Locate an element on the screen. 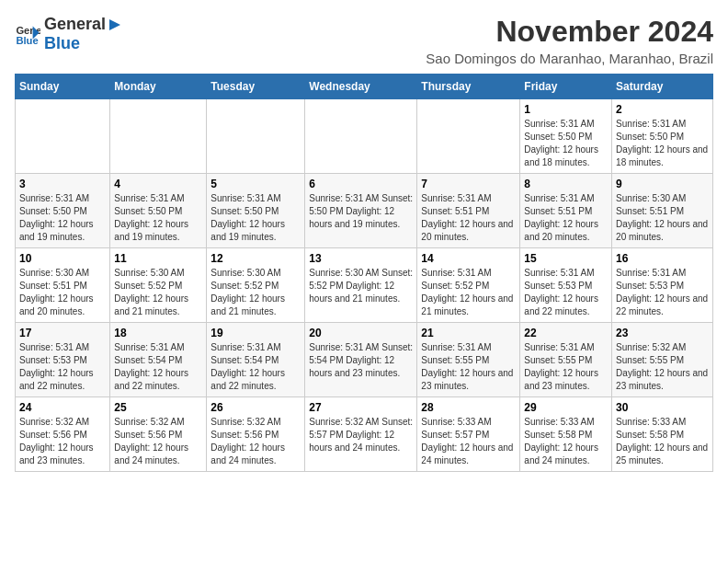  calendar-header-thursday: Thursday is located at coordinates (469, 86).